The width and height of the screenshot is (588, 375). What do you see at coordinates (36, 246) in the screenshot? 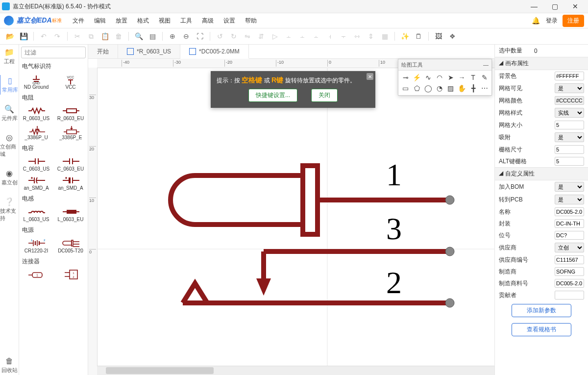
I see `palette-item-cr1220: 12 CR1220-2I` at bounding box center [36, 246].